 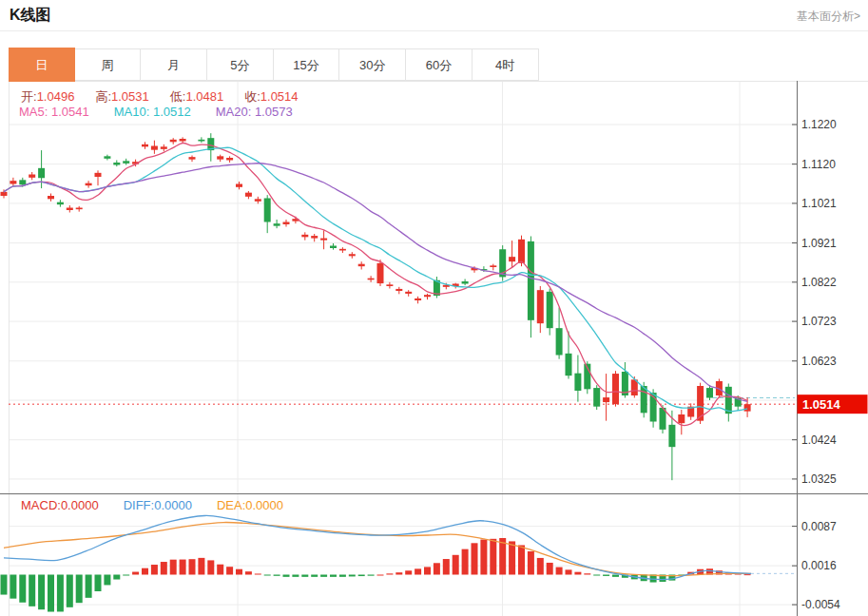 What do you see at coordinates (403, 401) in the screenshot?
I see `current-price-line` at bounding box center [403, 401].